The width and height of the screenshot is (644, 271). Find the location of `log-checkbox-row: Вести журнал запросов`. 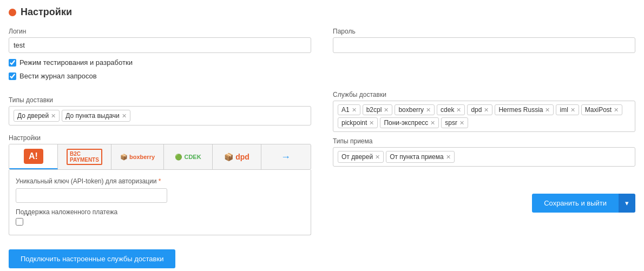

log-checkbox-row: Вести журнал запросов is located at coordinates (160, 76).